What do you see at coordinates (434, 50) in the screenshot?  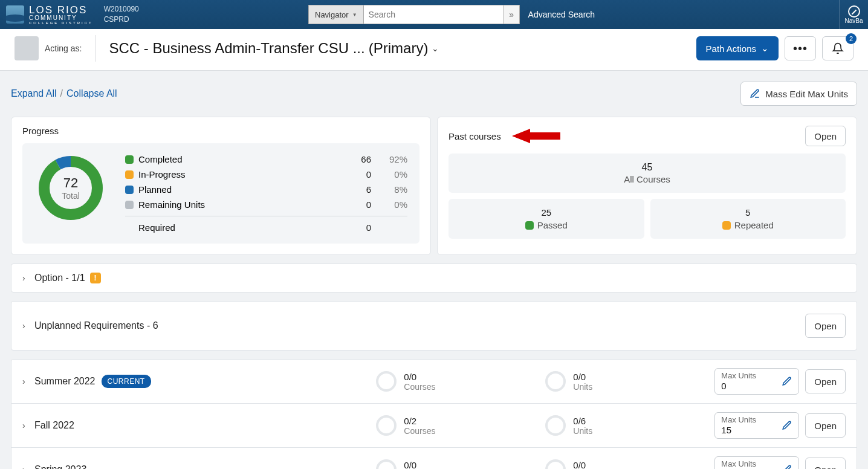 I see `page-header: Acting as: SCC - Business Admin-Transfer…` at bounding box center [434, 50].